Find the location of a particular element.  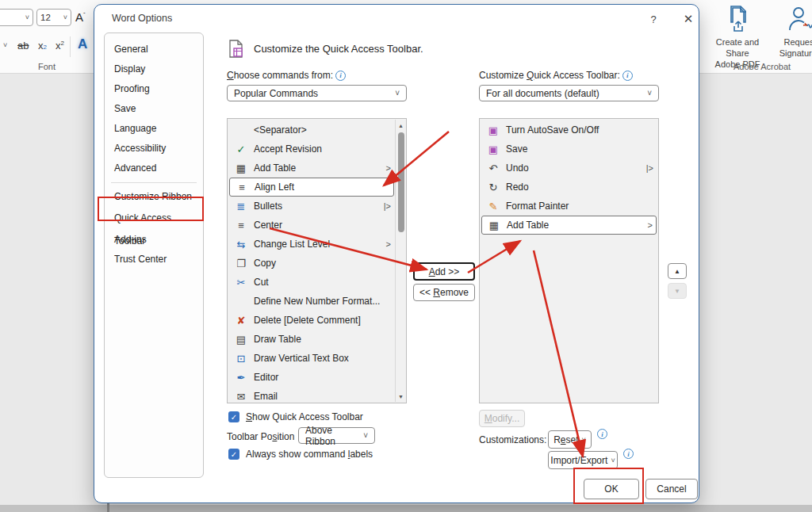

item-label: Delete [Delete Comment] is located at coordinates (308, 320).